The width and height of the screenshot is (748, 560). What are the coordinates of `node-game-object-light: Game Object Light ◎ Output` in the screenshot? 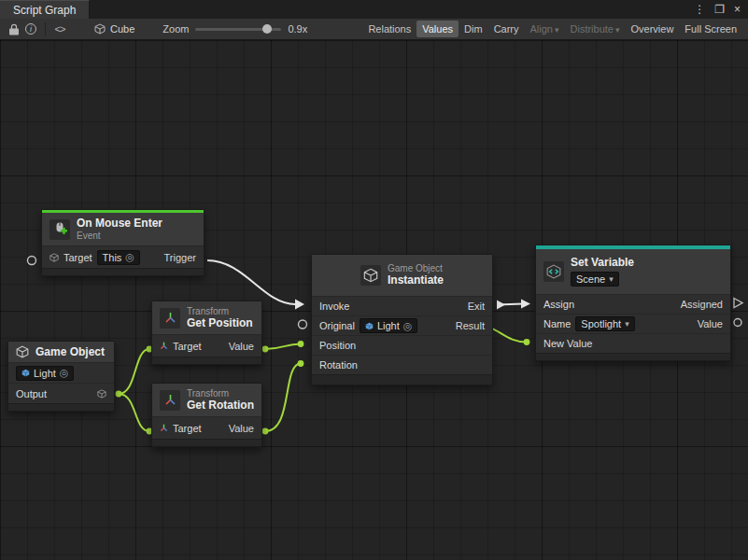 It's located at (62, 376).